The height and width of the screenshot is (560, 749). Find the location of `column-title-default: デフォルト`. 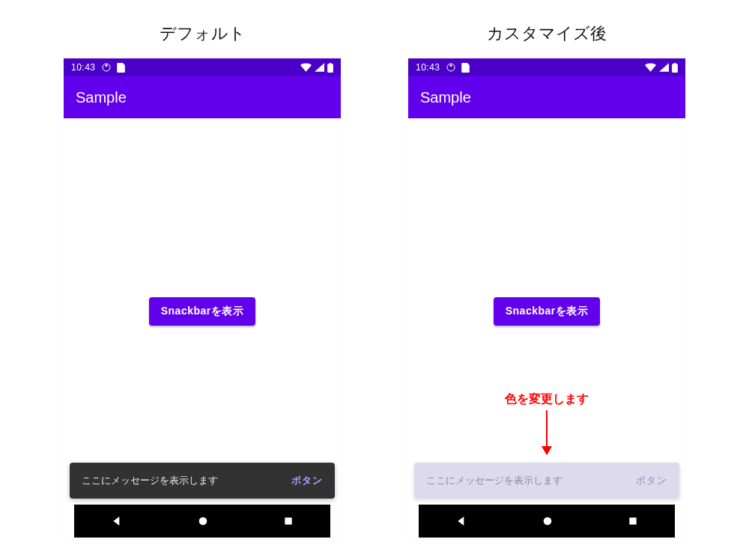

column-title-default: デフォルト is located at coordinates (202, 34).